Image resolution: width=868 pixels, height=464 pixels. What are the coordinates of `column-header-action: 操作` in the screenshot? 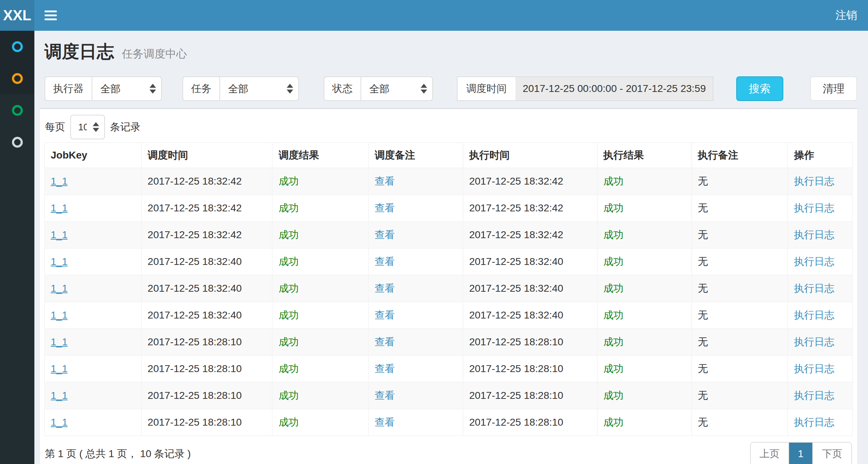 It's located at (820, 155).